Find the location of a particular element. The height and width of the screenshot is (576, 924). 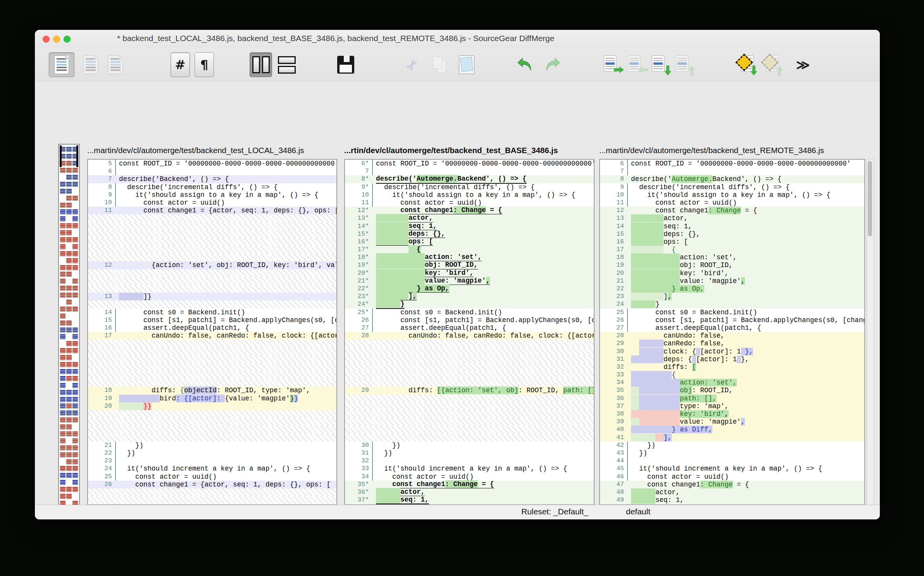

code-line: const change1: Change = { is located at coordinates (746, 485).